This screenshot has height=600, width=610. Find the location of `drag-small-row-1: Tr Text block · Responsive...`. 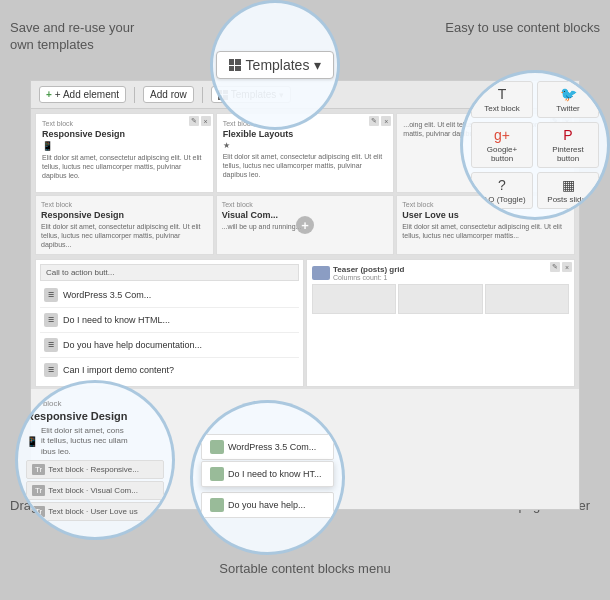

drag-small-row-1: Tr Text block · Responsive... is located at coordinates (95, 470).